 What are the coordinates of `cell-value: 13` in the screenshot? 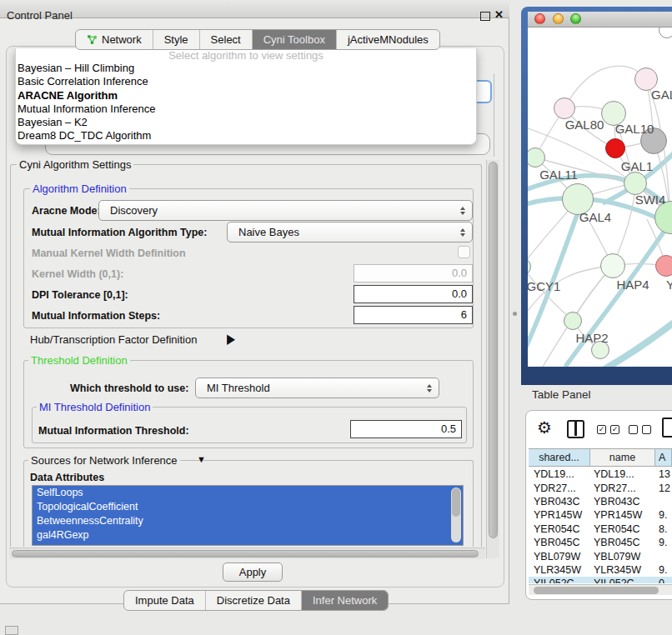 It's located at (664, 474).